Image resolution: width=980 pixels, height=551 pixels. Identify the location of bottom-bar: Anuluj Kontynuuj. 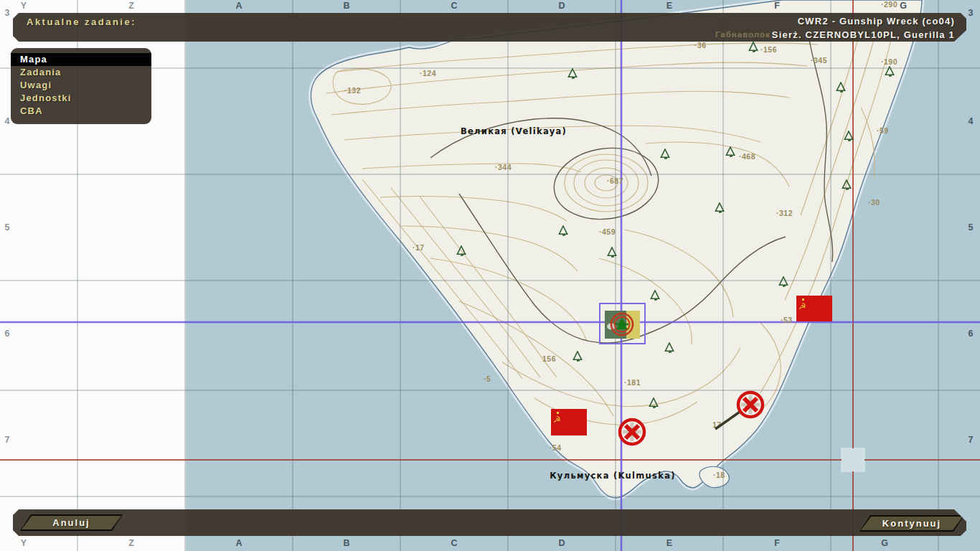
(489, 522).